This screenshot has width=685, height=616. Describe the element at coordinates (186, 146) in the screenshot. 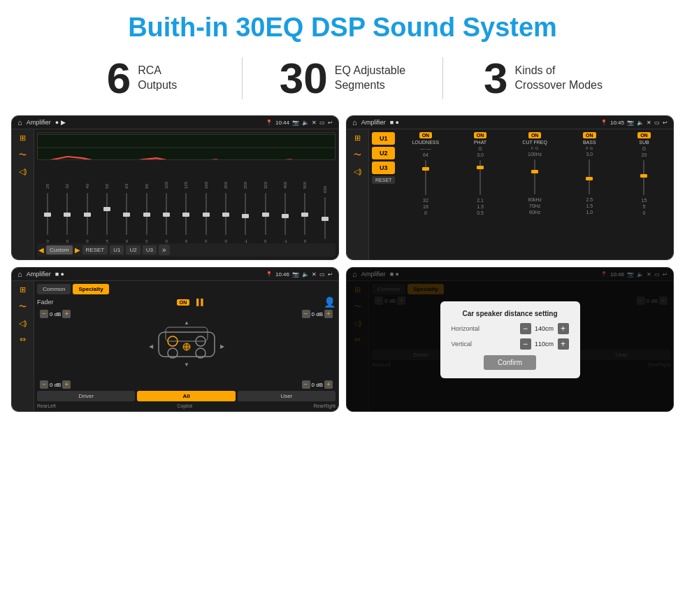

I see `eq-graph` at that location.